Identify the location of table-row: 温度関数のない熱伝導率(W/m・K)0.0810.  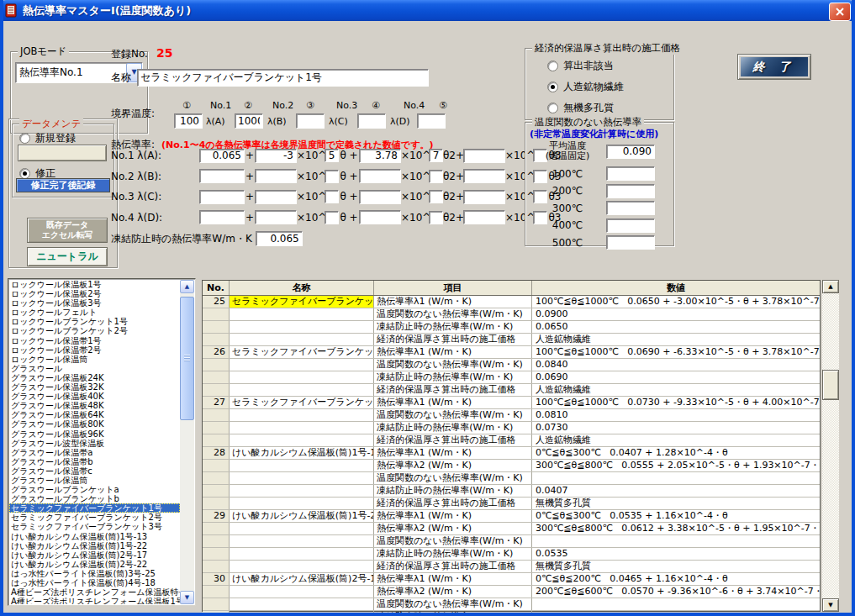
(511, 415).